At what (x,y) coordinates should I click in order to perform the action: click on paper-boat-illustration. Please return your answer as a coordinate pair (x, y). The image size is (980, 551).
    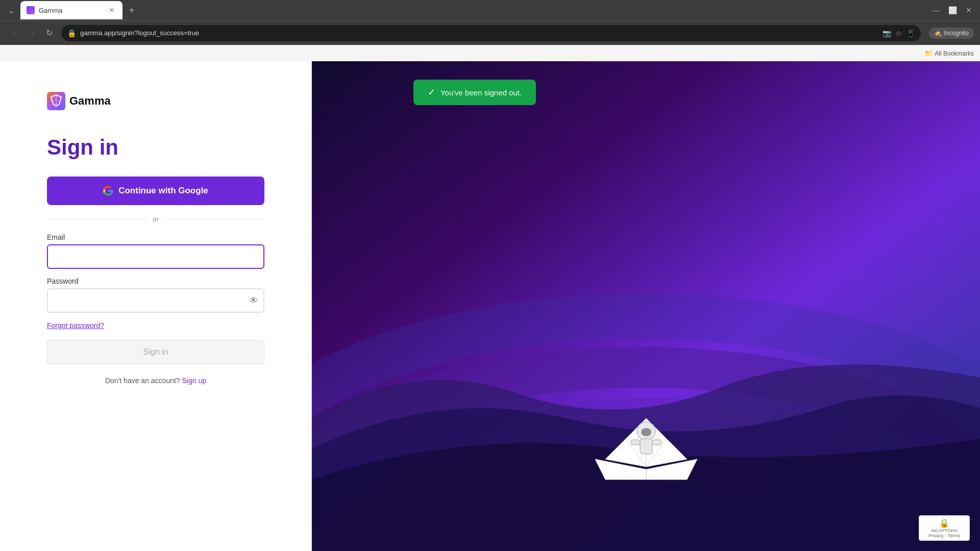
    Looking at the image, I should click on (646, 439).